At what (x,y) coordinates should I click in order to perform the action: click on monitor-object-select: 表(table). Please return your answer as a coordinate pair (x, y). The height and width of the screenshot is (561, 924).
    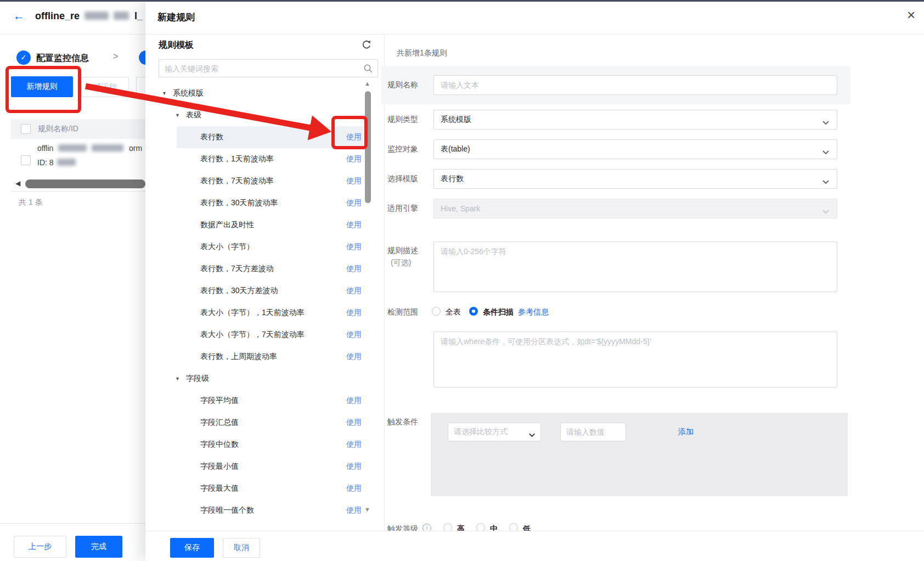
    Looking at the image, I should click on (635, 149).